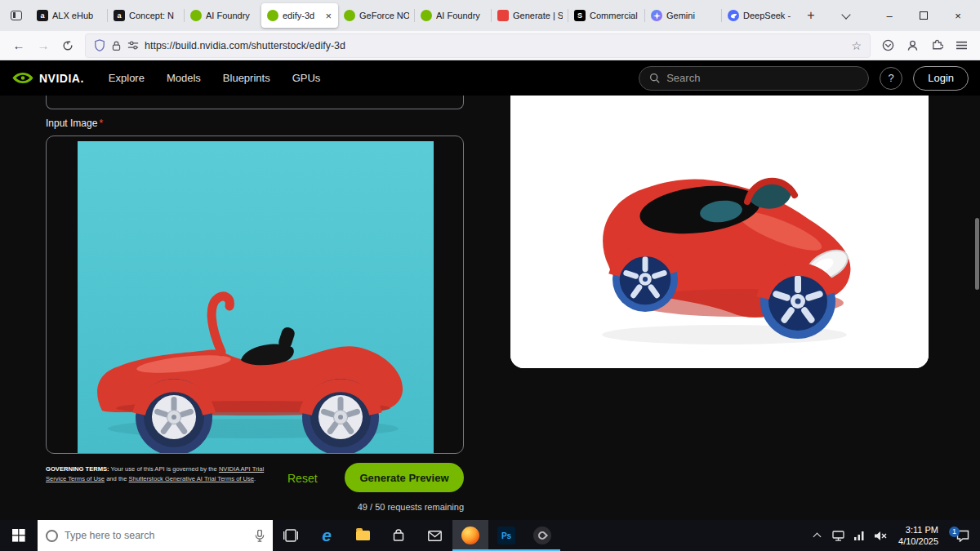 The height and width of the screenshot is (551, 980). What do you see at coordinates (537, 16) in the screenshot?
I see `tab-label: Generate | S` at bounding box center [537, 16].